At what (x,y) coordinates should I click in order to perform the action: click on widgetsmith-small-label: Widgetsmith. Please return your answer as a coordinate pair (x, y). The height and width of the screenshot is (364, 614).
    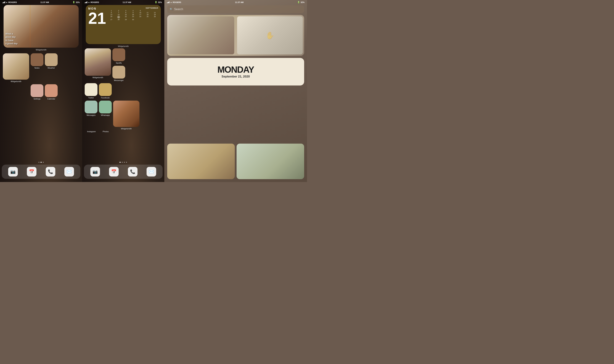
    Looking at the image, I should click on (16, 81).